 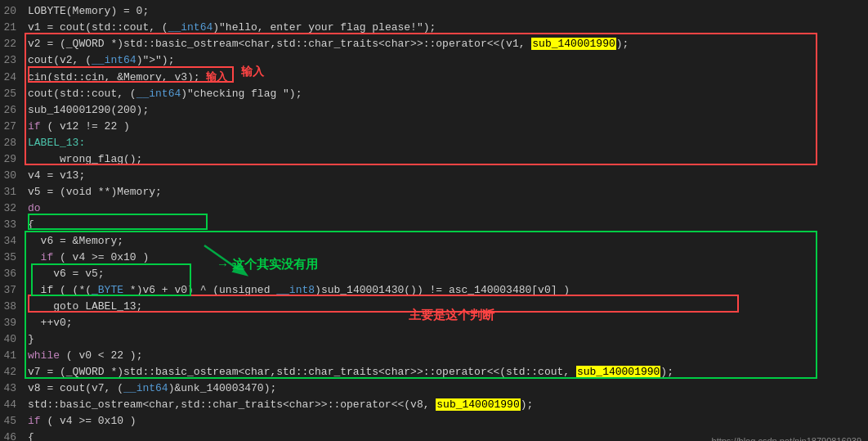 What do you see at coordinates (12, 78) in the screenshot?
I see `line-number: 24` at bounding box center [12, 78].